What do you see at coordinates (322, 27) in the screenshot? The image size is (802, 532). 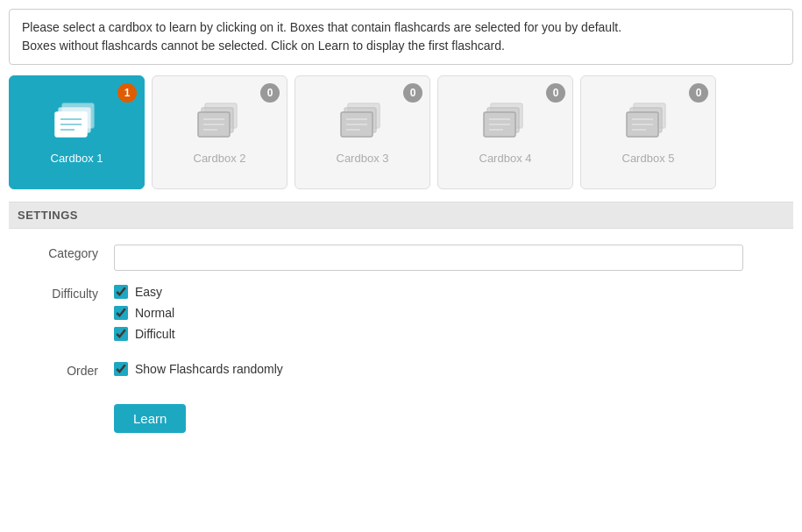 I see `info-line1: Please select a cardbox to learn by clic…` at bounding box center [322, 27].